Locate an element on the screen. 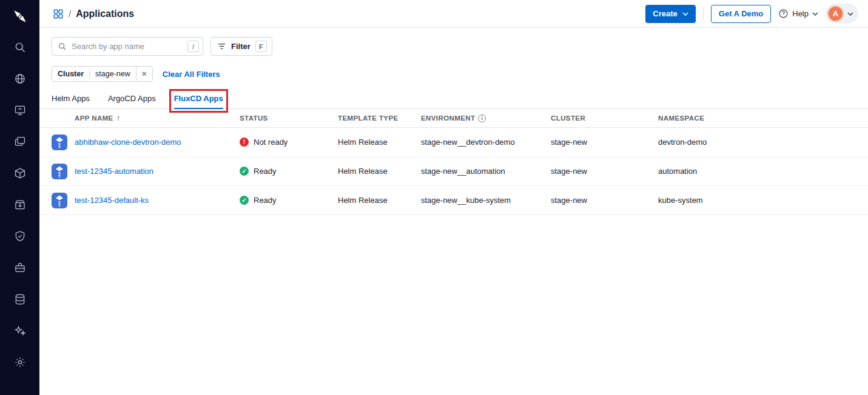 Image resolution: width=868 pixels, height=395 pixels. namespace-cell: automation is located at coordinates (757, 171).